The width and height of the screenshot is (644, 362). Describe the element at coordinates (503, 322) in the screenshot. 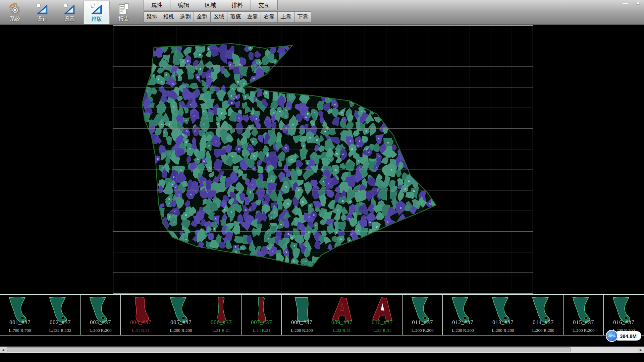

I see `piece-id-label: 013_#37` at that location.